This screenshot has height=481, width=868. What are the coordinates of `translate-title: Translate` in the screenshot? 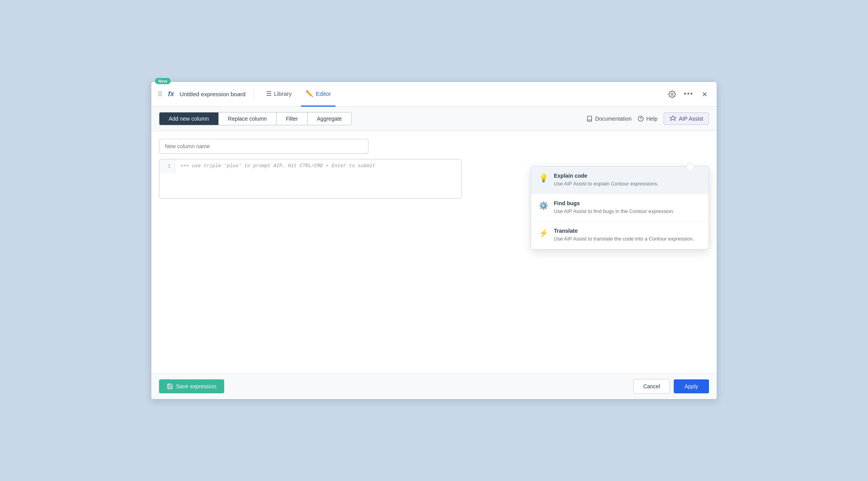 It's located at (624, 231).